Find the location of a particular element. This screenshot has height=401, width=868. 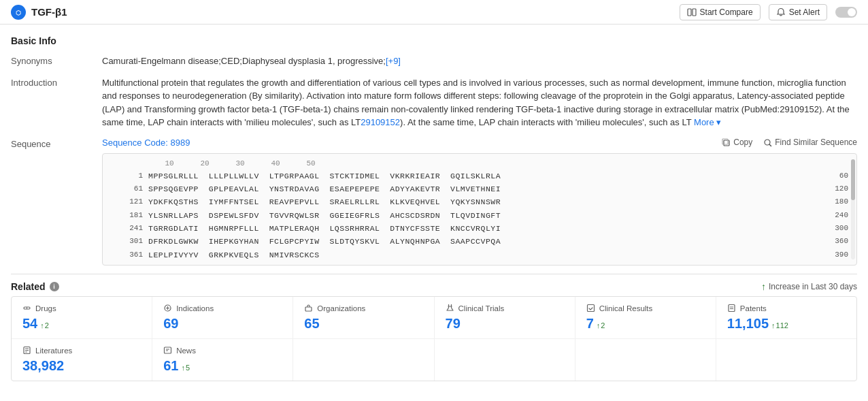

seq-num-right: 390 is located at coordinates (835, 255).